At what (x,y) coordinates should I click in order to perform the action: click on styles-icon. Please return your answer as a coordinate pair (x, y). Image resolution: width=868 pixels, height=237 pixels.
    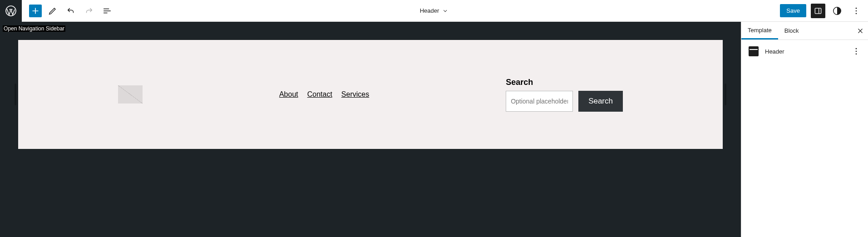
    Looking at the image, I should click on (837, 11).